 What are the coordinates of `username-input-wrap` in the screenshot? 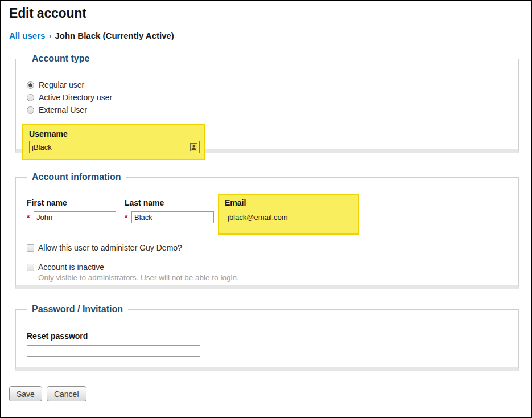 It's located at (114, 147).